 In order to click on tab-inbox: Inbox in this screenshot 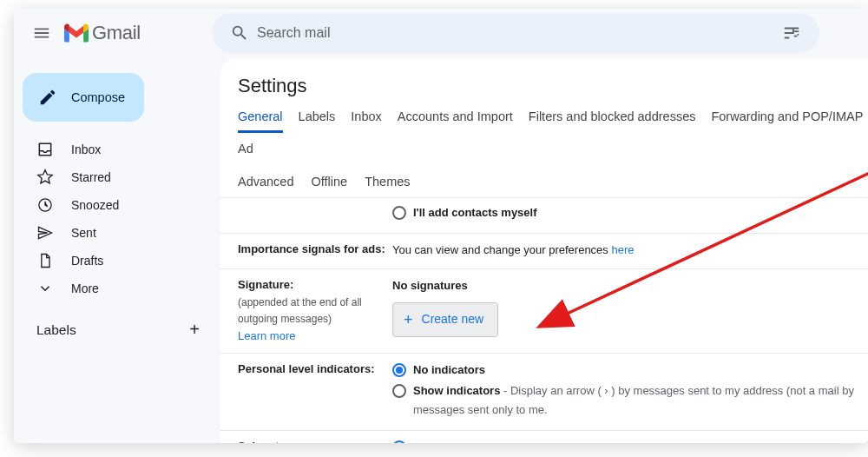, I will do `click(366, 122)`.